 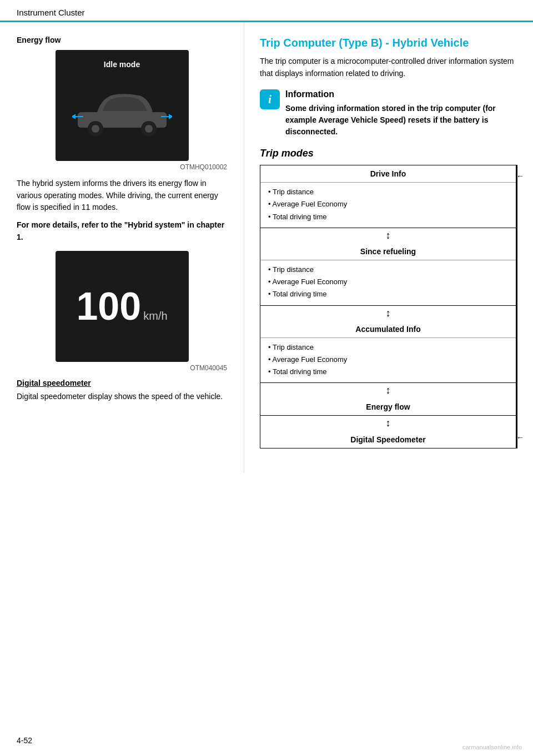 What do you see at coordinates (122, 111) in the screenshot?
I see `car-silhouette-svg` at bounding box center [122, 111].